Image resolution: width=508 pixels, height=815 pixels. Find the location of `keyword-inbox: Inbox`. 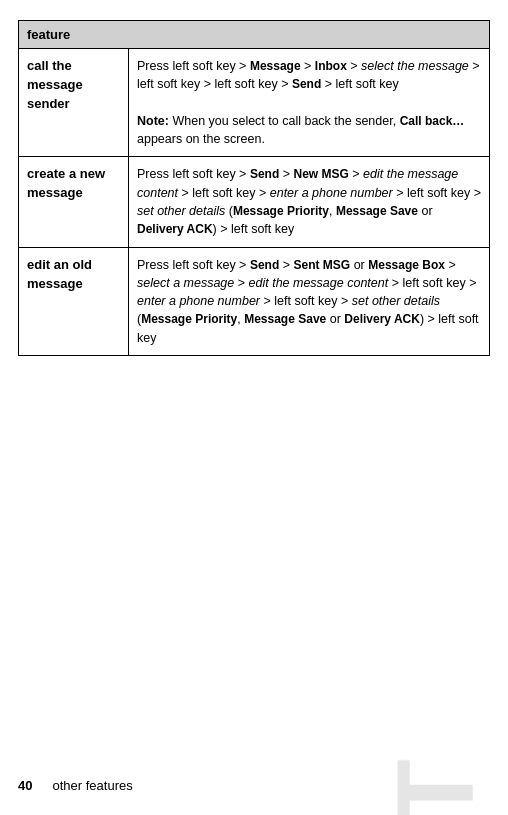

keyword-inbox: Inbox is located at coordinates (331, 66).